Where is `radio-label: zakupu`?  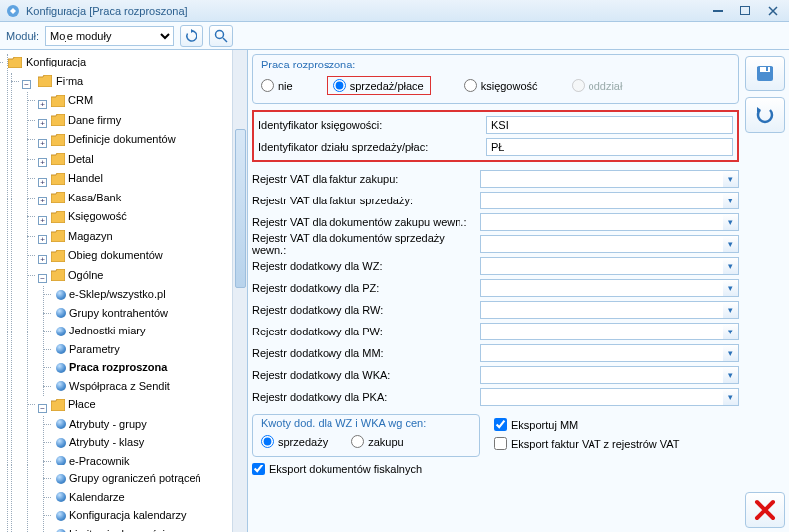
radio-label: zakupu is located at coordinates (385, 442).